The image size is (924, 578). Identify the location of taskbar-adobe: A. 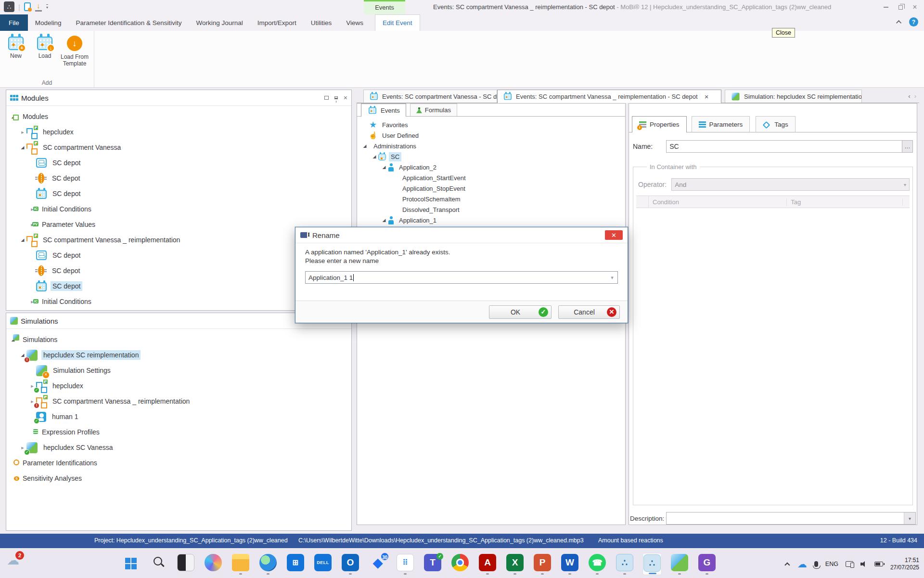
(488, 564).